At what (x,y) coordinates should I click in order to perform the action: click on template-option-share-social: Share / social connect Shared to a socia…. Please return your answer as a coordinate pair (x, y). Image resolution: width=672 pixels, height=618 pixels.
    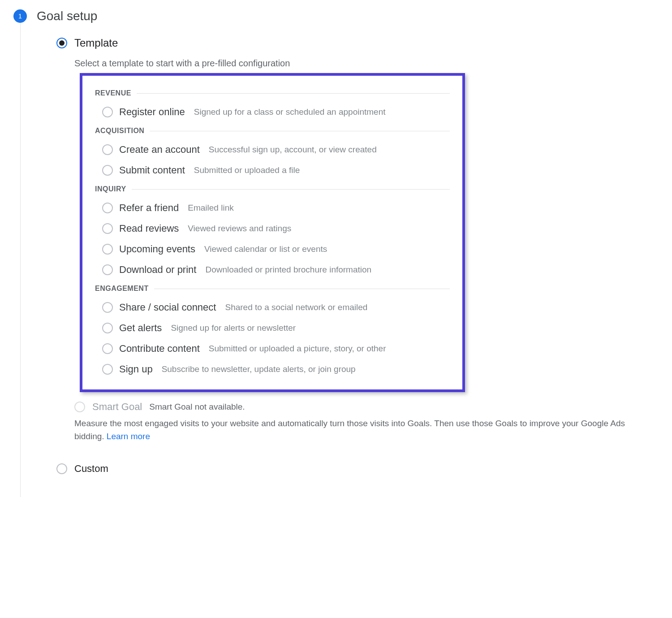
    Looking at the image, I should click on (272, 307).